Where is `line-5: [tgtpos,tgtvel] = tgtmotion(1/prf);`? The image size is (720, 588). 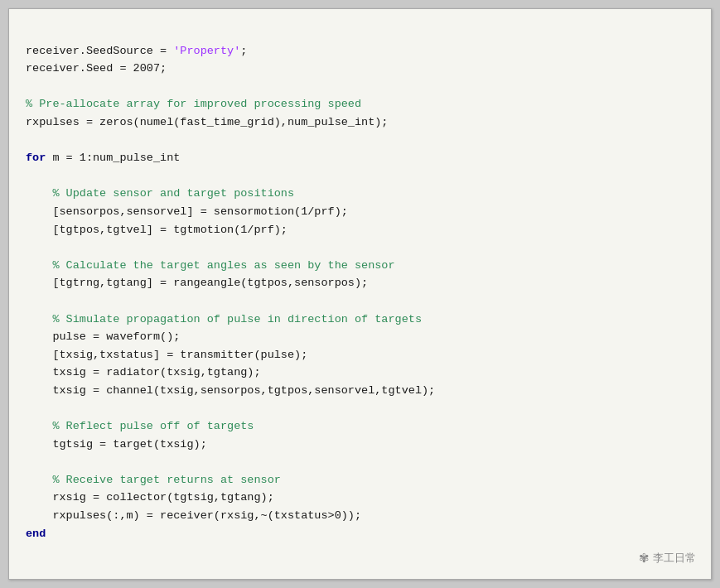 line-5: [tgtpos,tgtvel] = tgtmotion(1/prf); is located at coordinates (157, 230).